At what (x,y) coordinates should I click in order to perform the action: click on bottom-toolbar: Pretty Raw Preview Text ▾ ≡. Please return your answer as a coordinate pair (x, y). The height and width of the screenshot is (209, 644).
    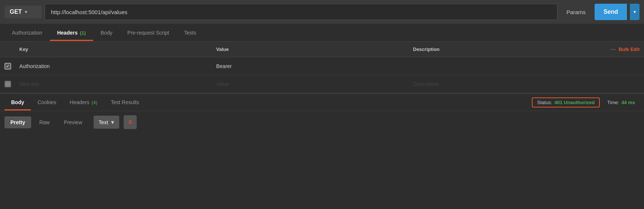
    Looking at the image, I should click on (322, 122).